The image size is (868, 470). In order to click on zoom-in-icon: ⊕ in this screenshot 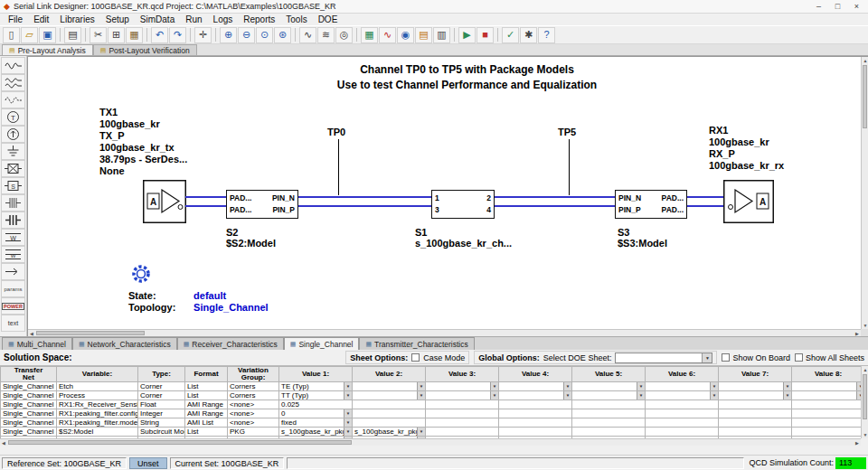, I will do `click(228, 35)`.